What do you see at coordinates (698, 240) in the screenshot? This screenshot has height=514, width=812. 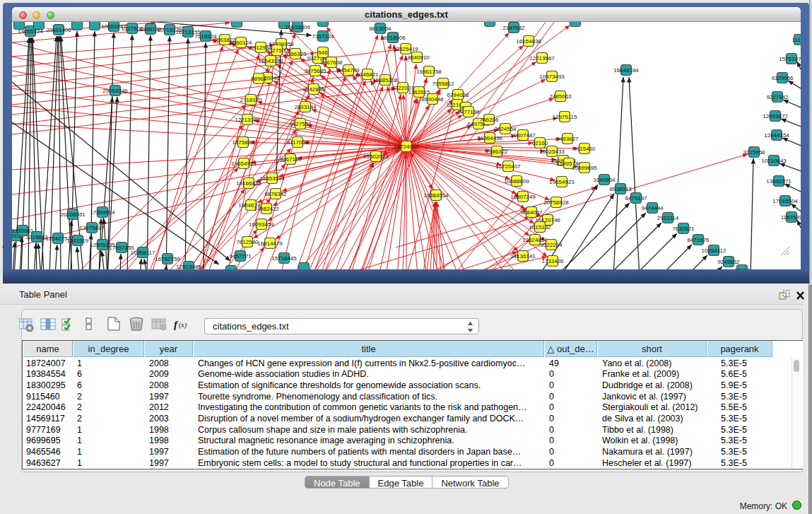 I see `svg-text: 8471676` at bounding box center [698, 240].